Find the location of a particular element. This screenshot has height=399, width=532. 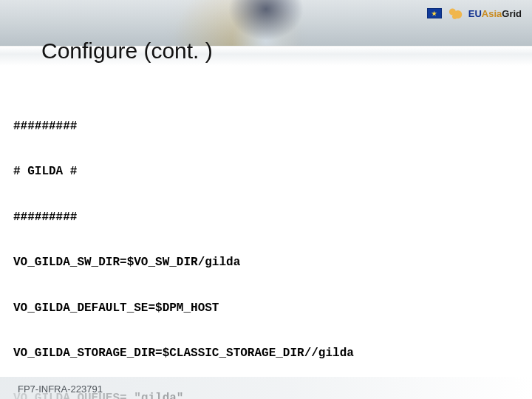

brand-eu: EU is located at coordinates (475, 13).